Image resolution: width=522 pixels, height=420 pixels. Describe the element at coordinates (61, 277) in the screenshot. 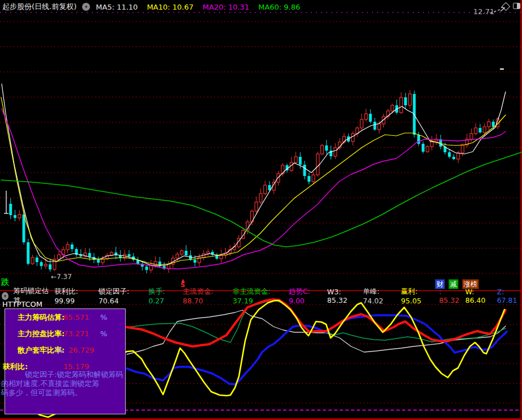

I see `low-price-marker: ←7.37` at that location.